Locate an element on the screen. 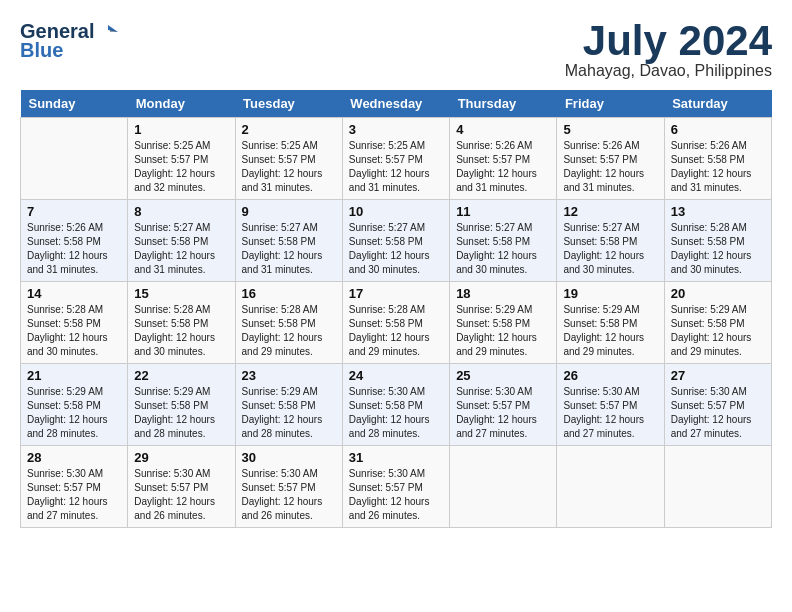 The width and height of the screenshot is (792, 612). day-number: 17 is located at coordinates (396, 294).